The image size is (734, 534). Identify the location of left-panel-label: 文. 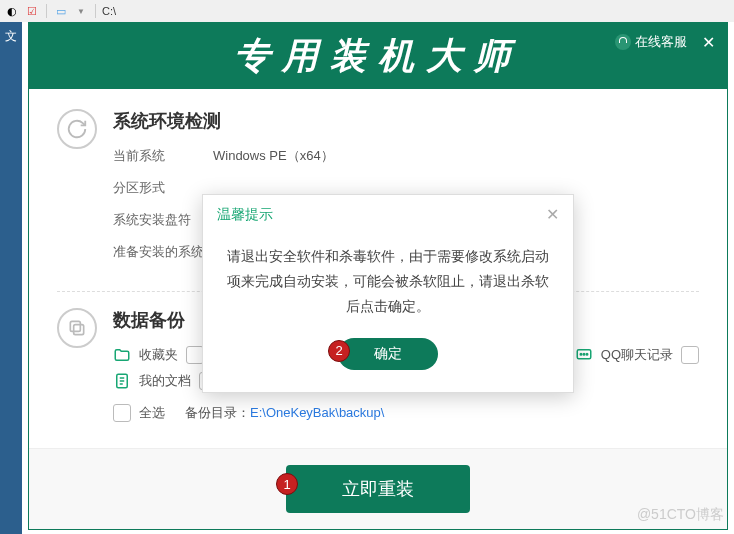
(11, 278).